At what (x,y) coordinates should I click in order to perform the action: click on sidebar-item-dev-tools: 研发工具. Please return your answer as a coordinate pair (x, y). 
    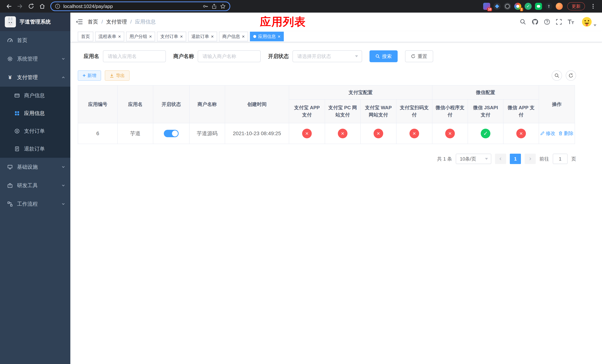
    Looking at the image, I should click on (35, 186).